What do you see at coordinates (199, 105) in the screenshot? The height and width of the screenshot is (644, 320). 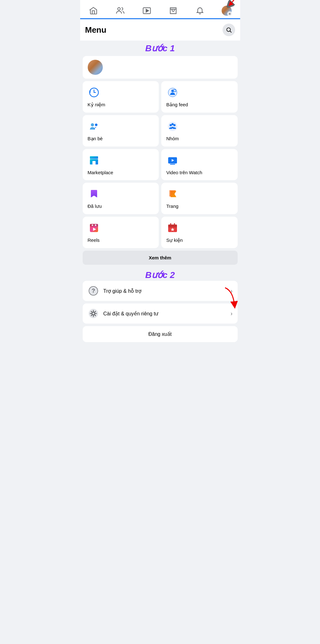 I see `feed-label: Bảng feed` at bounding box center [199, 105].